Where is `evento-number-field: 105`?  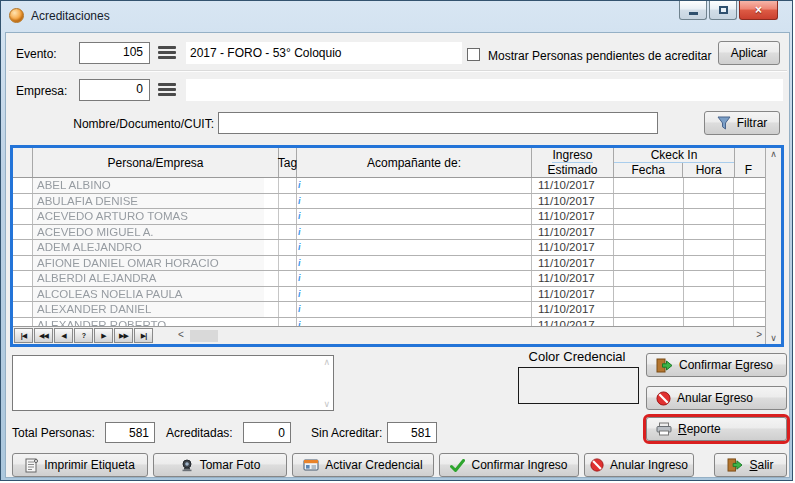 evento-number-field: 105 is located at coordinates (114, 53).